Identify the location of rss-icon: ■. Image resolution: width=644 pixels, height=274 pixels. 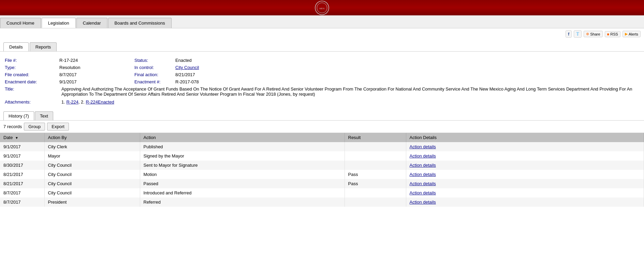
(609, 34).